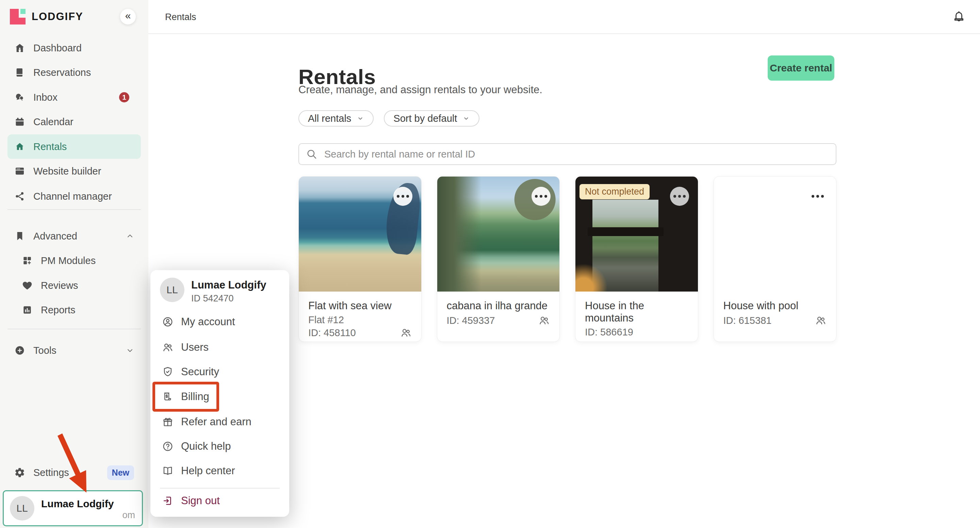 This screenshot has width=980, height=528. Describe the element at coordinates (220, 447) in the screenshot. I see `menu-item-quick-help: Quick help` at that location.